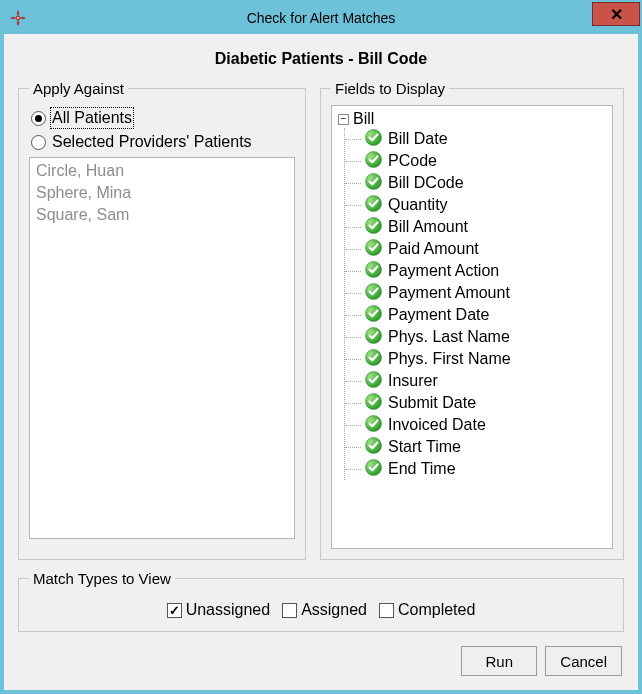  Describe the element at coordinates (476, 139) in the screenshot. I see `tree-item: Bill Date` at that location.